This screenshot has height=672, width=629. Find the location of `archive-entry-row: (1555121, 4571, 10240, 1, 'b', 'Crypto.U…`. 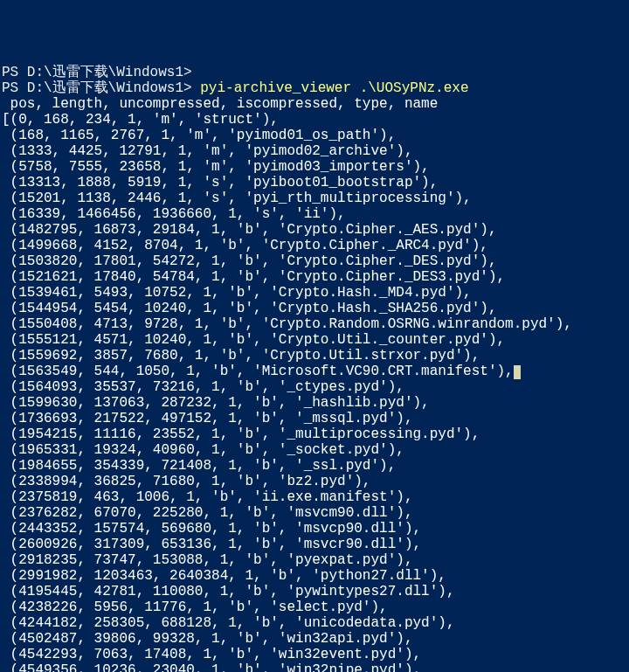

archive-entry-row: (1555121, 4571, 10240, 1, 'b', 'Crypto.U… is located at coordinates (314, 340).